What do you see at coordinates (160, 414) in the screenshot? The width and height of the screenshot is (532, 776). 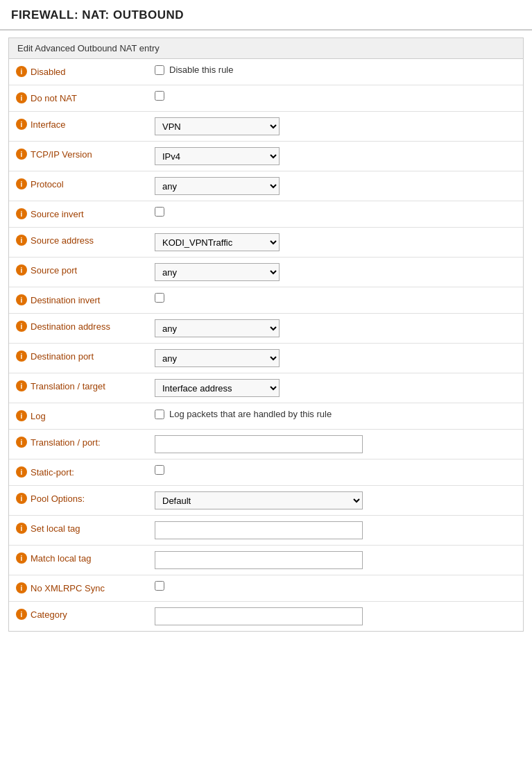 I see `checkbox-log` at bounding box center [160, 414].